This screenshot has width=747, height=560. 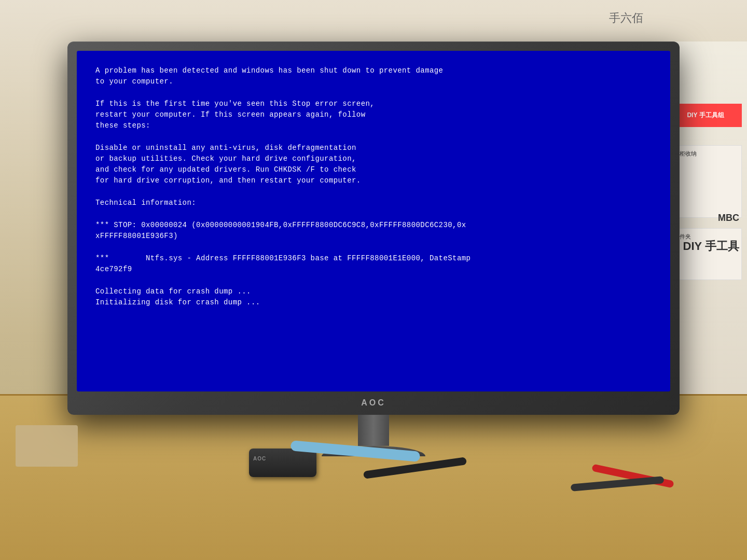 What do you see at coordinates (374, 104) in the screenshot?
I see `bsod-line-4: If this is the first time you've seen th…` at bounding box center [374, 104].